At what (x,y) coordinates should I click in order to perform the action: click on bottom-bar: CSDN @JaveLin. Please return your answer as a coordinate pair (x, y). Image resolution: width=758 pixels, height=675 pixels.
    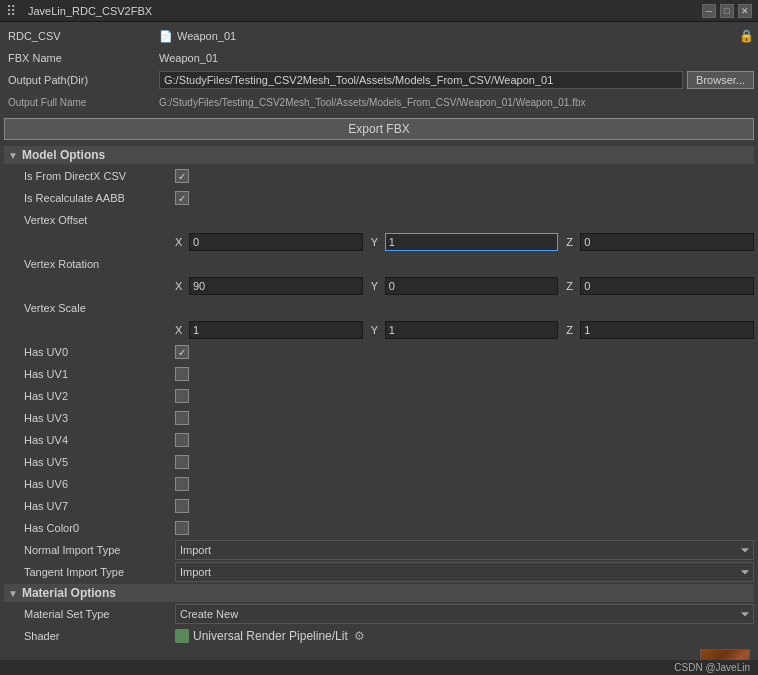
    Looking at the image, I should click on (379, 668).